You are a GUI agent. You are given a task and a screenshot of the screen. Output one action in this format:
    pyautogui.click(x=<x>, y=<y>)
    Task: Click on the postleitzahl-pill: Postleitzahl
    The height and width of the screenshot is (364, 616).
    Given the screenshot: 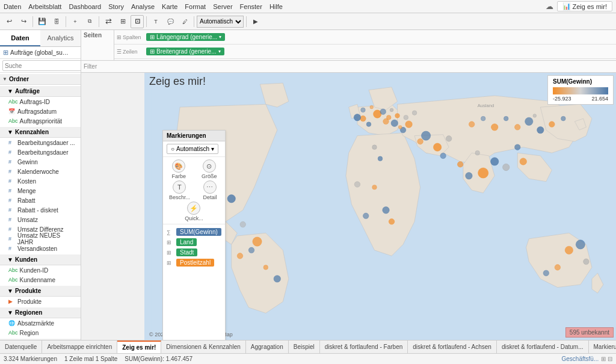 What is the action you would take?
    pyautogui.click(x=195, y=262)
    